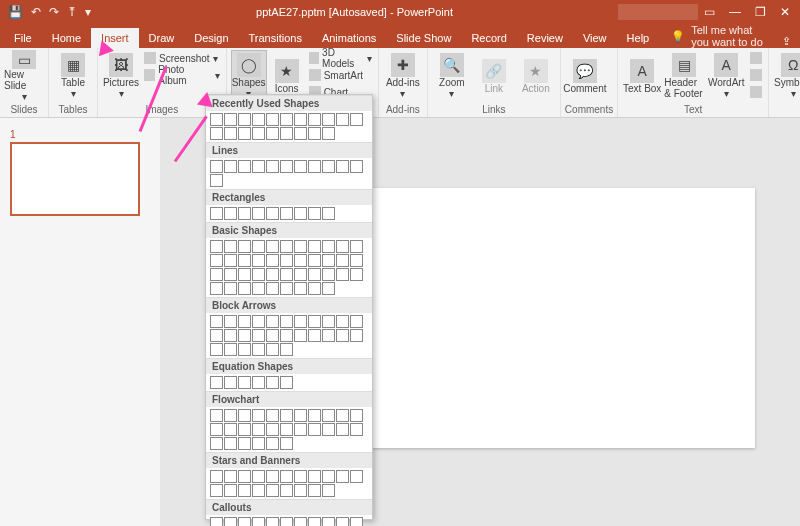 The width and height of the screenshot is (800, 526). What do you see at coordinates (760, 12) in the screenshot?
I see `maximize-icon: ❐` at bounding box center [760, 12].